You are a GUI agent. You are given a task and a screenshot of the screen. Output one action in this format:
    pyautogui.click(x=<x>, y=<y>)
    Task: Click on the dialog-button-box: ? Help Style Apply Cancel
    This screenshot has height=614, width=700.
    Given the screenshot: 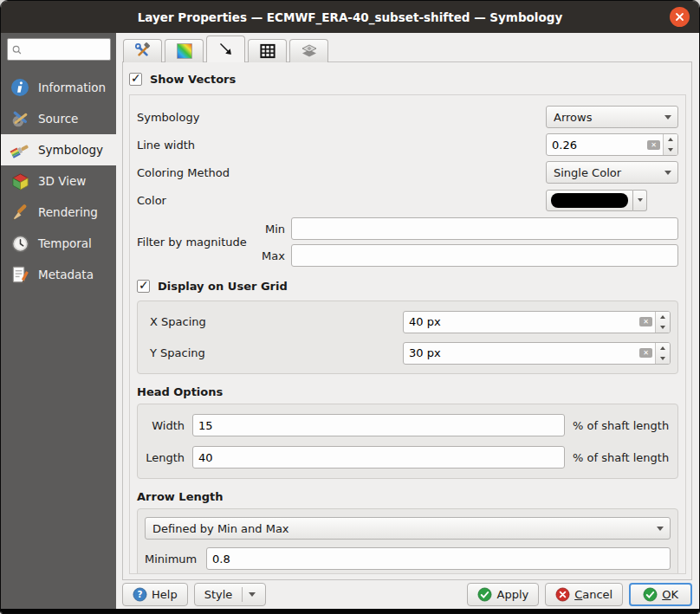 What is the action you would take?
    pyautogui.click(x=407, y=594)
    